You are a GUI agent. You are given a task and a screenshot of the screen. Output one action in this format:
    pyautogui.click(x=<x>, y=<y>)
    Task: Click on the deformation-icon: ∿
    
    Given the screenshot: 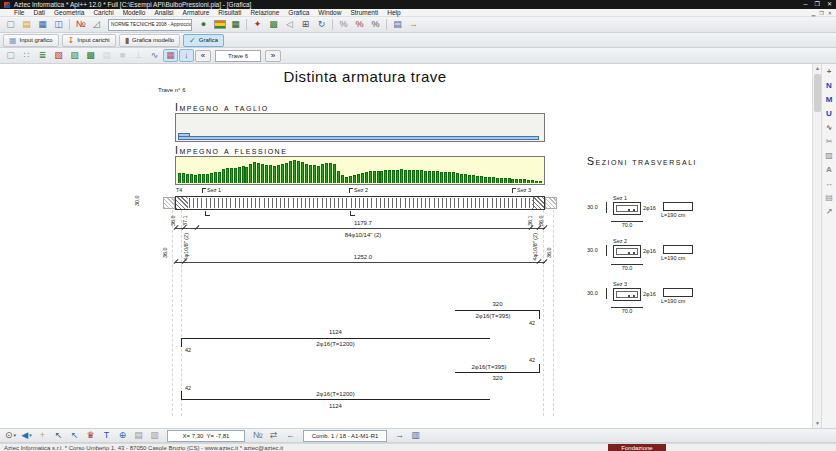 What is the action you would take?
    pyautogui.click(x=830, y=128)
    